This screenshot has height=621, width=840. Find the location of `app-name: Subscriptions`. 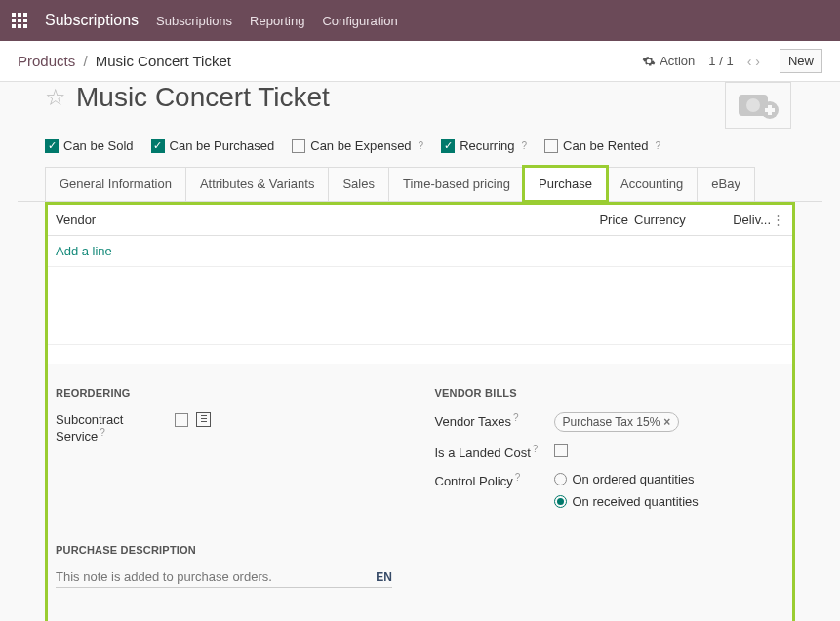

app-name: Subscriptions is located at coordinates (92, 20).